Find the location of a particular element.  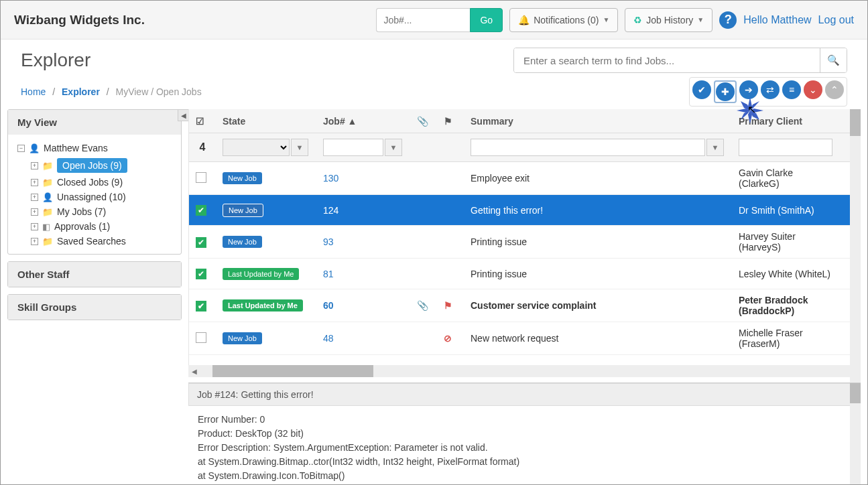

job-search-input is located at coordinates (423, 20).